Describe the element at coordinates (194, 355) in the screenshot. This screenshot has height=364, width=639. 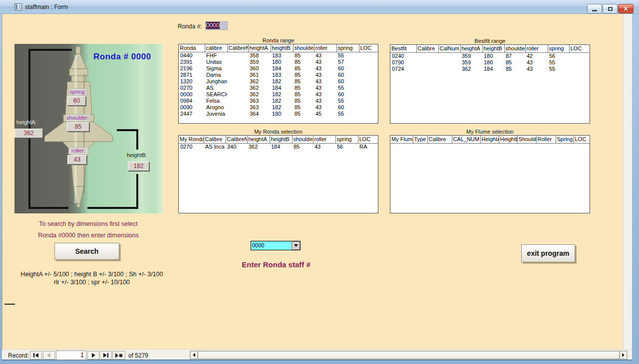
I see `scroll-left-icon` at that location.